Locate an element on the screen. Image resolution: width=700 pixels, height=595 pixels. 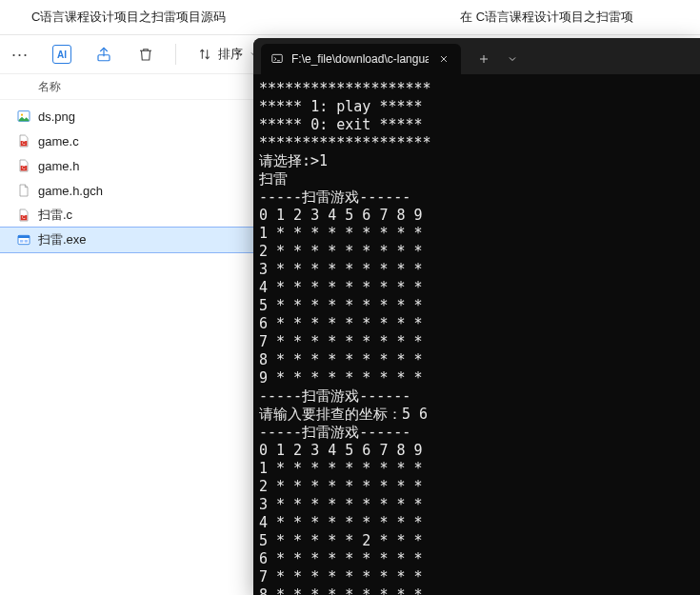
file-file-icon is located at coordinates (24, 190).